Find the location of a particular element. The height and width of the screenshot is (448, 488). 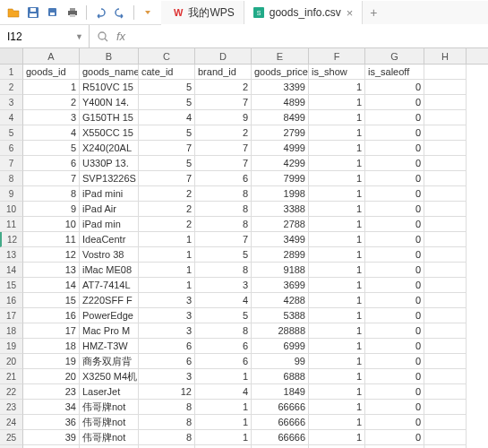

dropdown-icon is located at coordinates (148, 13).